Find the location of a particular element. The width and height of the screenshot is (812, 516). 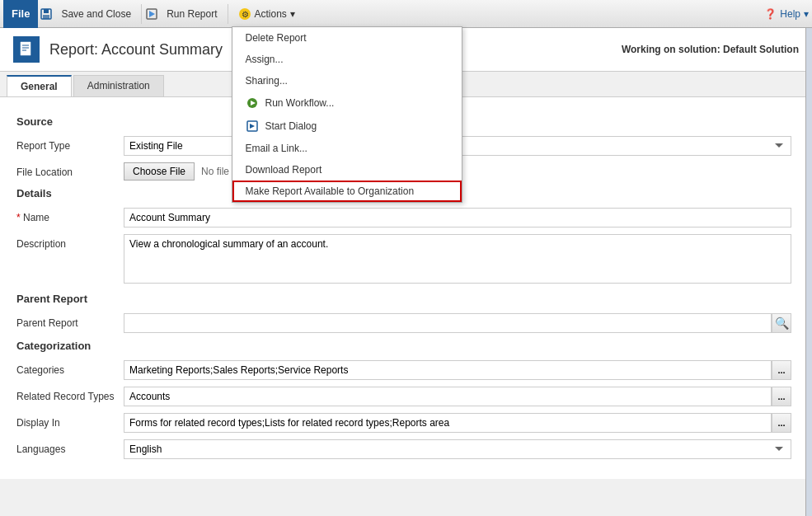

page-title: Report: Account Summary is located at coordinates (136, 49).